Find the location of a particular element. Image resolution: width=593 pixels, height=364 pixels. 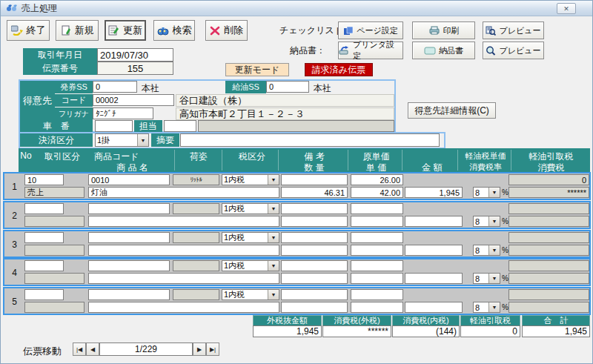

first-slip-button: |◀ is located at coordinates (79, 349).